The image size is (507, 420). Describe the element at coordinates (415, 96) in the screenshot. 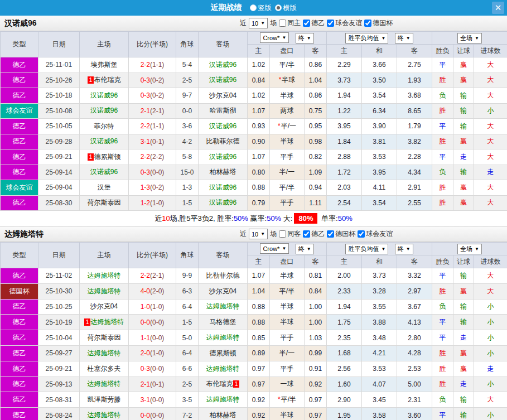

I see `mean-away-value: 3.68` at that location.